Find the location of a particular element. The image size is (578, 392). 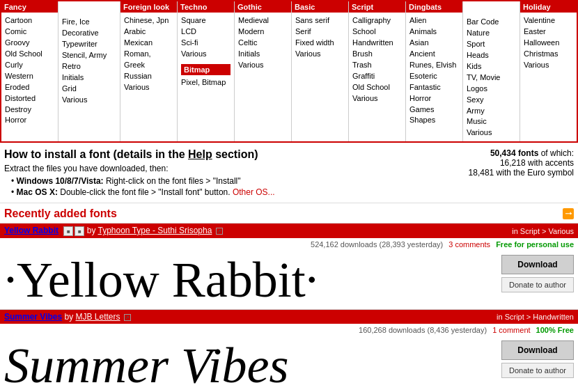

nav-item: Square is located at coordinates (206, 21).